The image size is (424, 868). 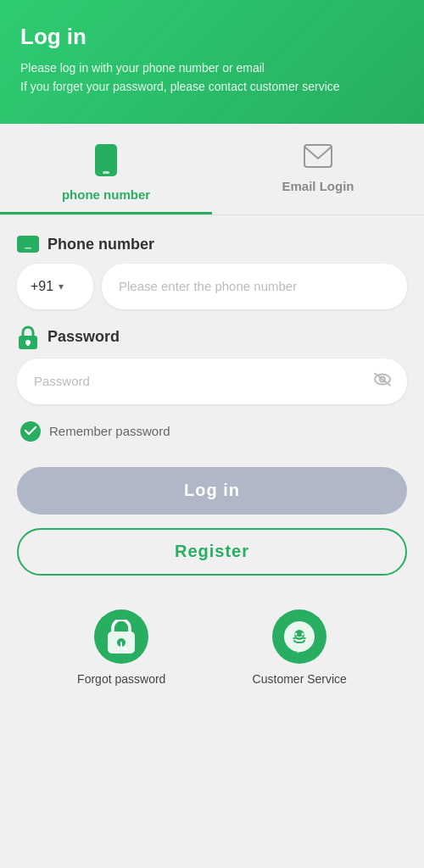 I want to click on tab-phone: phone number, so click(x=106, y=173).